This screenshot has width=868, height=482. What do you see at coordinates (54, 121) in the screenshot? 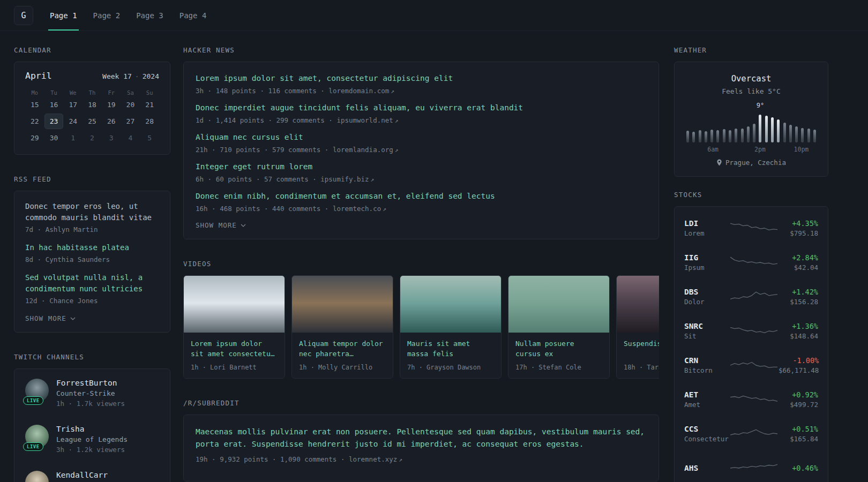
I see `calendar-day: 23` at bounding box center [54, 121].